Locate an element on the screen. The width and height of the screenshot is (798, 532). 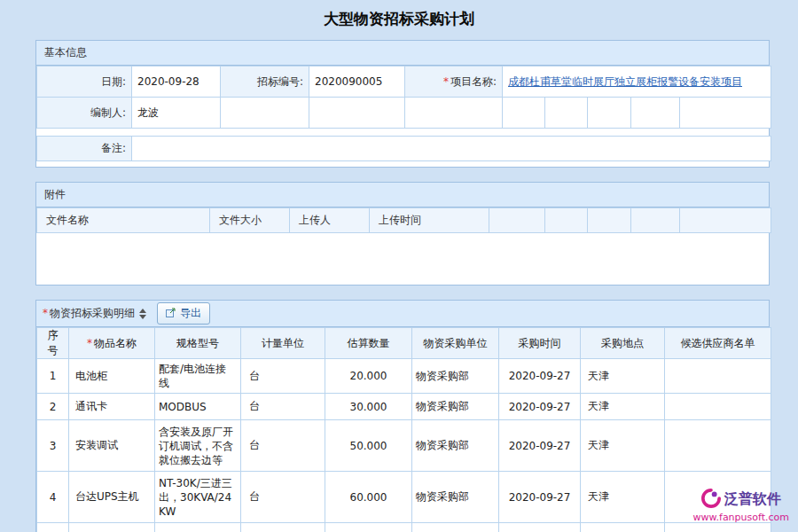
date-label: 日期: is located at coordinates (85, 82).